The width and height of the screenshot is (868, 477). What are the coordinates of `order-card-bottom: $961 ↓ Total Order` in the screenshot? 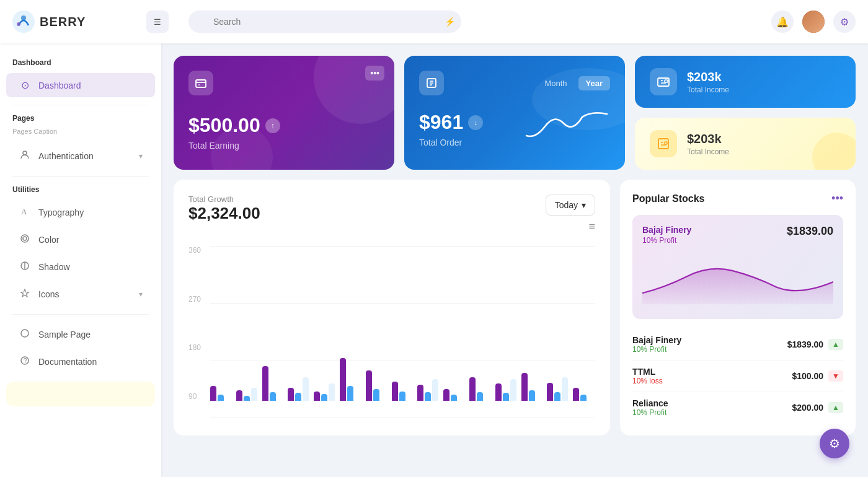 It's located at (515, 125).